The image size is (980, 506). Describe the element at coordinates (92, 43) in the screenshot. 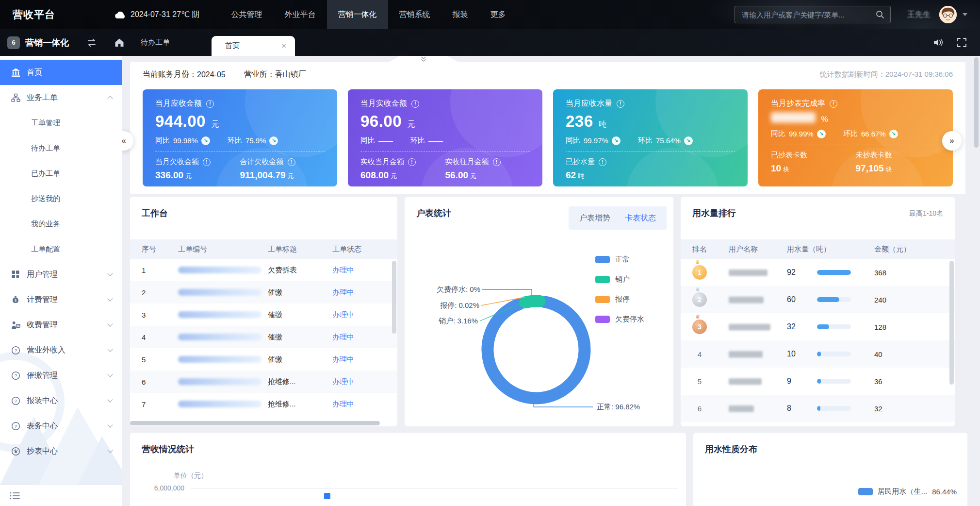

I see `switch-app-icon` at that location.